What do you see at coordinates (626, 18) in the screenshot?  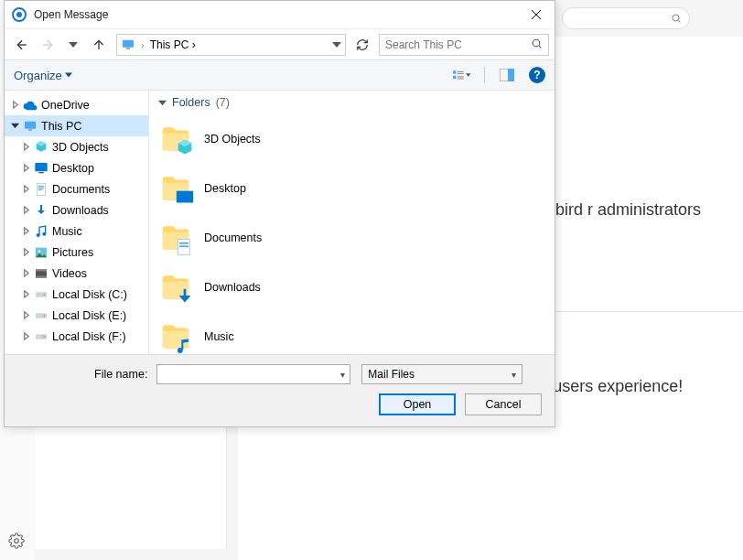 I see `app-search` at bounding box center [626, 18].